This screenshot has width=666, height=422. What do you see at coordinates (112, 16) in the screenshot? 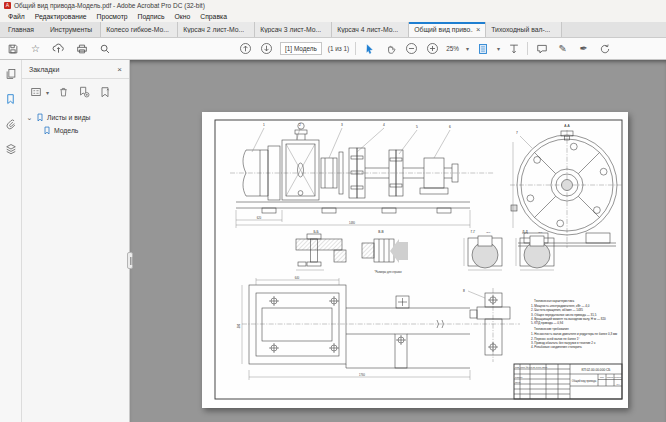
I see `menu-view: Просмотр` at bounding box center [112, 16].